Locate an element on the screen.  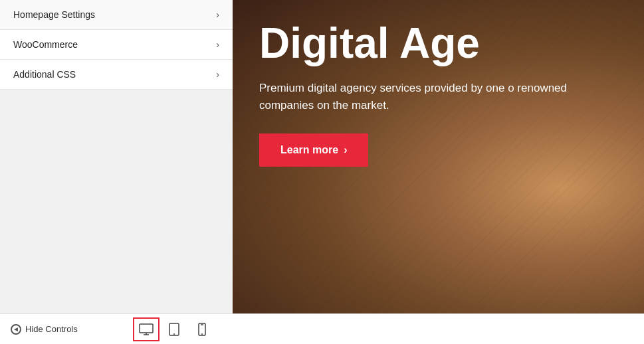
hero-subtitle: Premium digital agency services provided… is located at coordinates (432, 97).